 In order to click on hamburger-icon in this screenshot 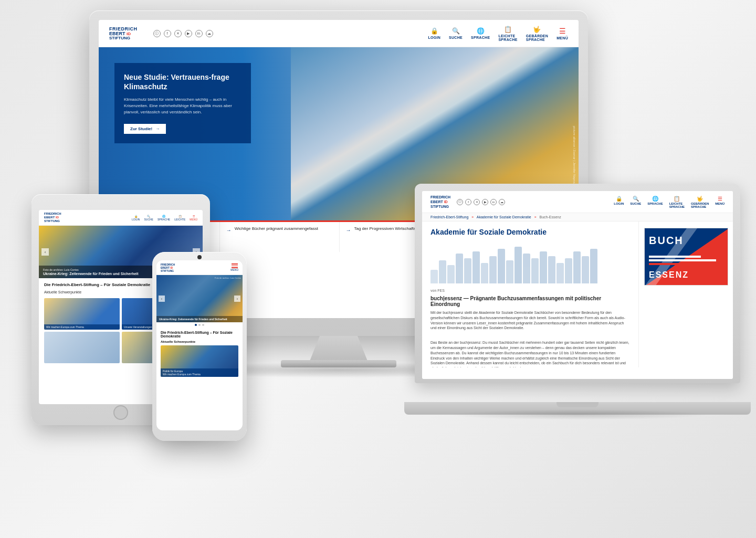, I will do `click(235, 266)`.